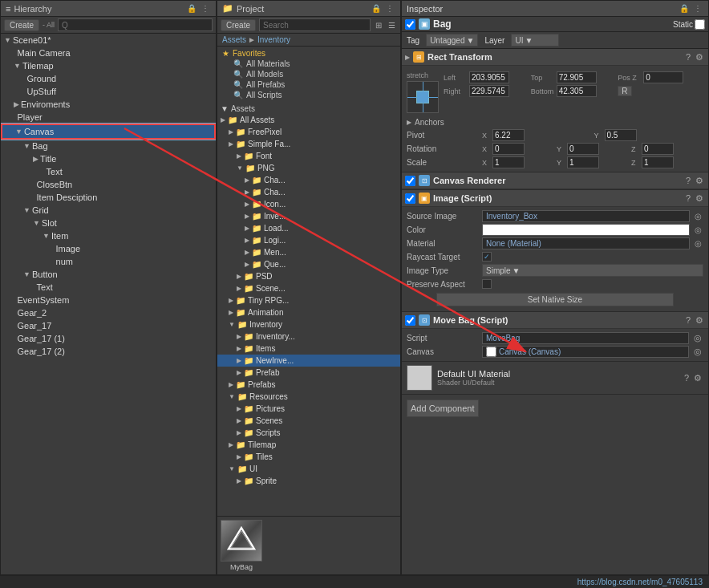  Describe the element at coordinates (555, 300) in the screenshot. I see `native-size-btn: Set Native Size` at that location.